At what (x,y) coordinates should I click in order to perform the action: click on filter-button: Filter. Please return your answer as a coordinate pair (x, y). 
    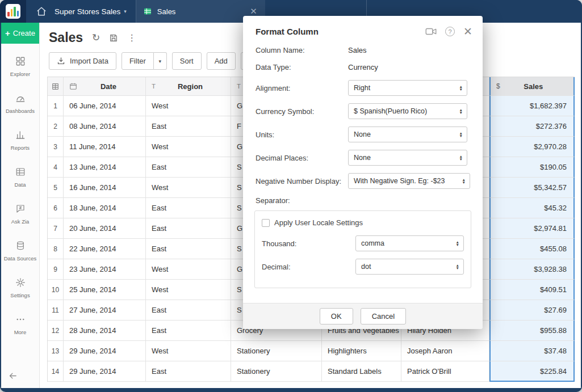
    Looking at the image, I should click on (137, 61).